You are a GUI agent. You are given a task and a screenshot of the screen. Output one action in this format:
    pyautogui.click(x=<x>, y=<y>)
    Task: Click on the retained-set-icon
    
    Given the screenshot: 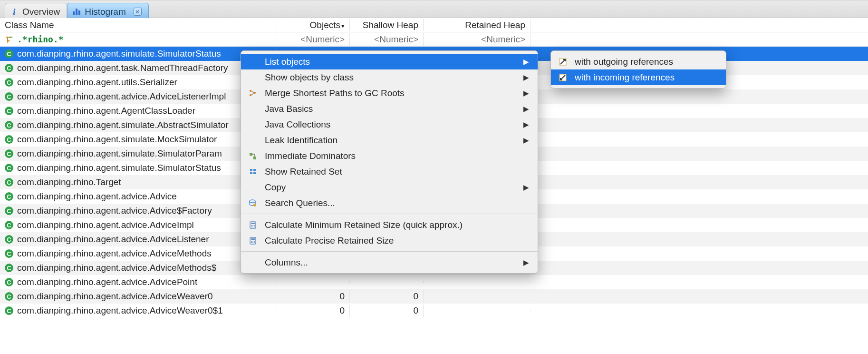 What is the action you would take?
    pyautogui.click(x=253, y=172)
    